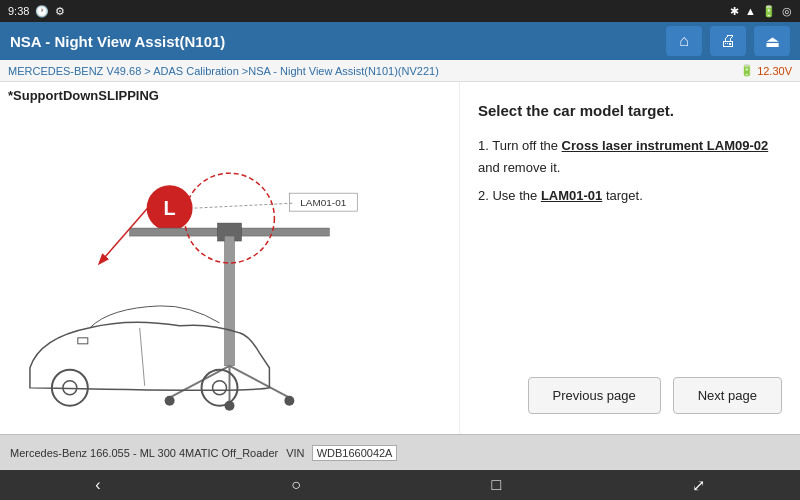 The width and height of the screenshot is (800, 500). Describe the element at coordinates (224, 71) in the screenshot. I see `breadcrumb: MERCEDES-BENZ V49.68 > ADAS Calibration …` at that location.